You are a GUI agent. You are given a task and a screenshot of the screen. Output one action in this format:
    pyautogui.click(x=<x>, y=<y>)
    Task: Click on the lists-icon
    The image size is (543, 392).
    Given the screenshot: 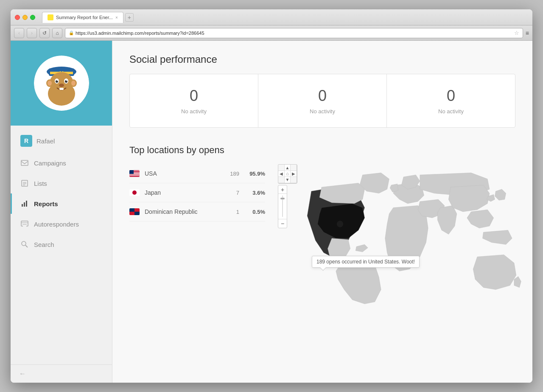 What is the action you would take?
    pyautogui.click(x=25, y=183)
    